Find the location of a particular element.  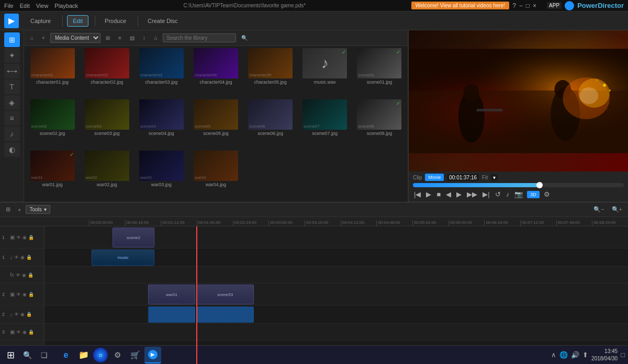

media-item-war2: war02war02.jpg is located at coordinates (107, 175).